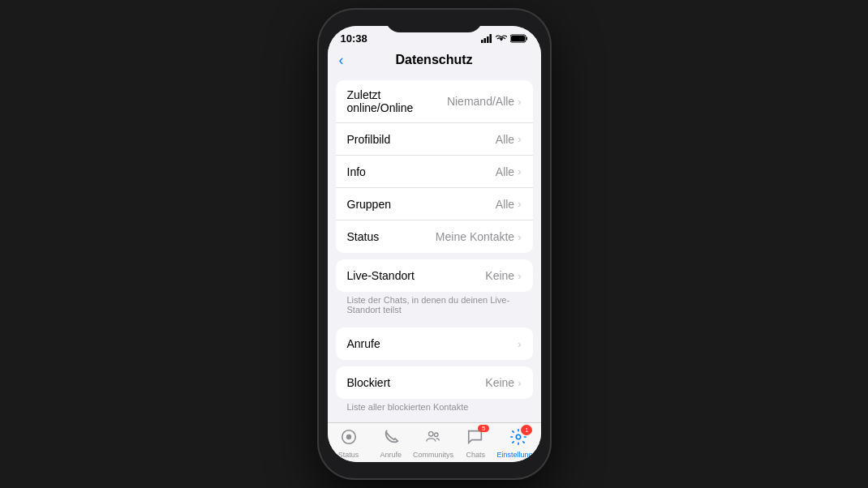  I want to click on tab-einstellungen-label: Einstellungen, so click(518, 455).